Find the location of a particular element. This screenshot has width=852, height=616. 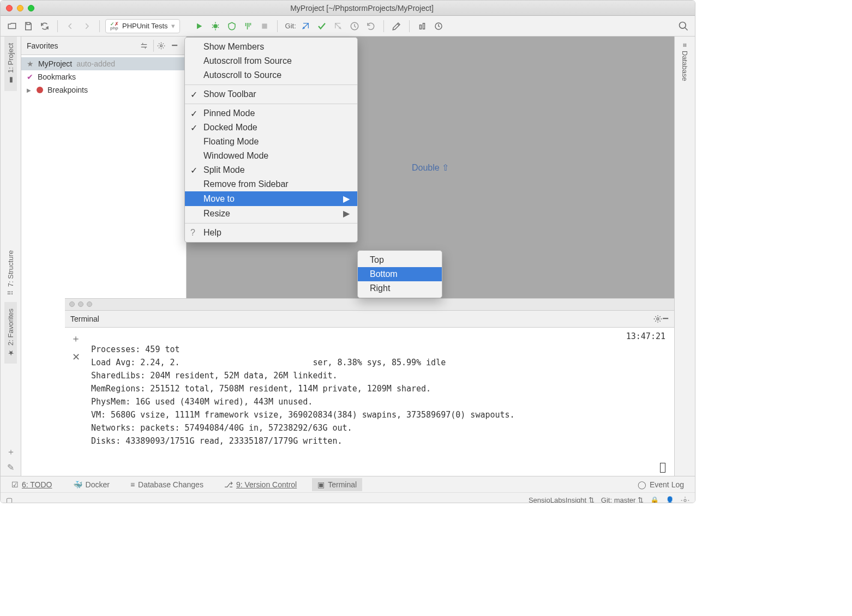

menu-show-toolbar: ✓Show Toolbar is located at coordinates (271, 94).